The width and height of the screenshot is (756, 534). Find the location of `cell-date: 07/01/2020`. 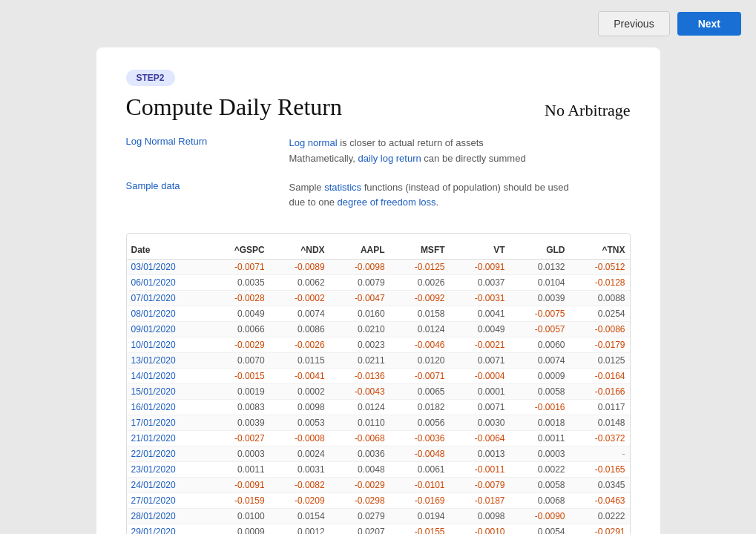

cell-date: 07/01/2020 is located at coordinates (168, 298).